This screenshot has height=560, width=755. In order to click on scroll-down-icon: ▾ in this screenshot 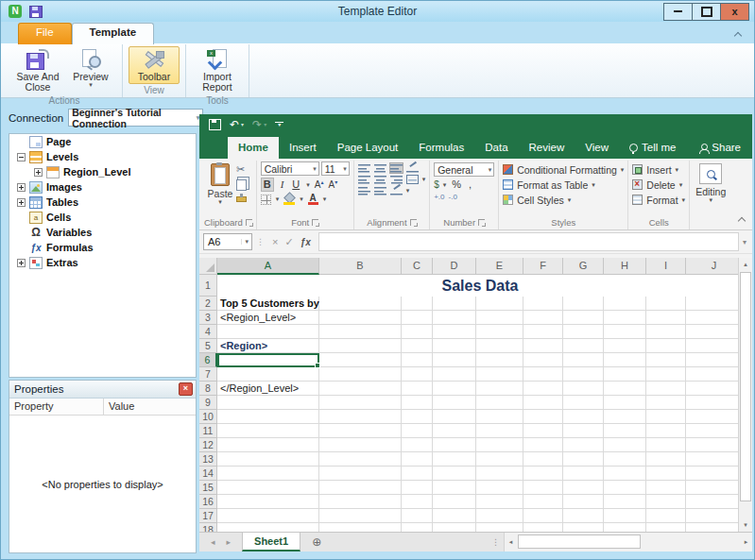, I will do `click(746, 525)`.